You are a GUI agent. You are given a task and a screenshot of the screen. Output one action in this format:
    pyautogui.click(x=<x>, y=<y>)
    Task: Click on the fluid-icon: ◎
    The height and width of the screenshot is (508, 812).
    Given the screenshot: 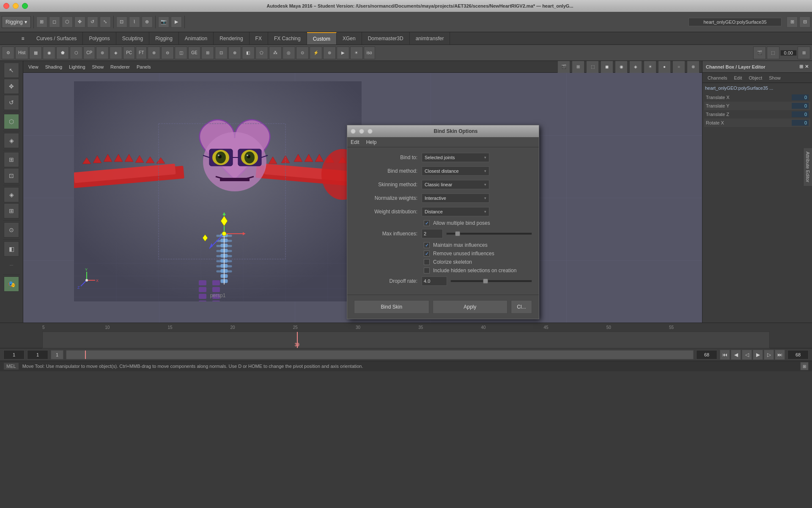 What is the action you would take?
    pyautogui.click(x=289, y=53)
    